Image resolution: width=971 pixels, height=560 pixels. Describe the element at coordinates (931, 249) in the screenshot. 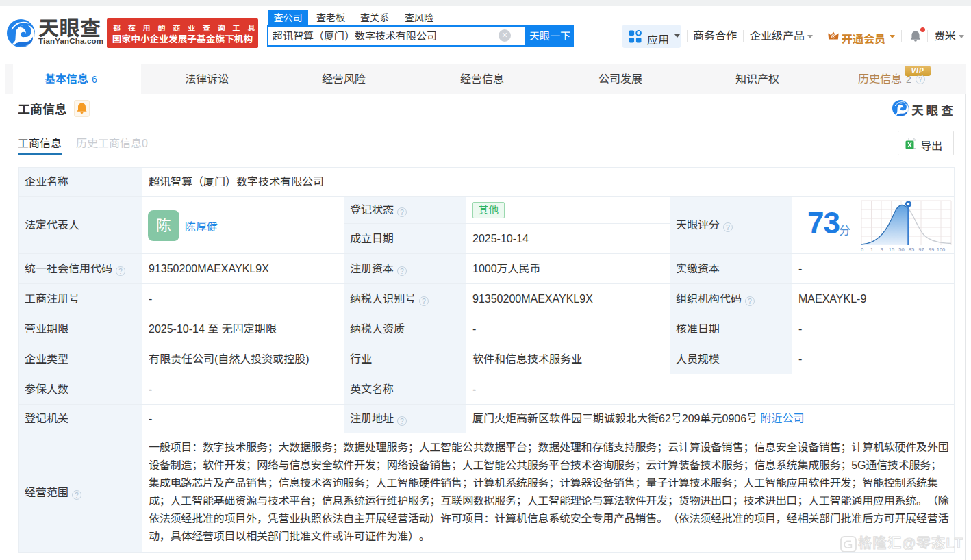

I see `svg-text: 99` at that location.